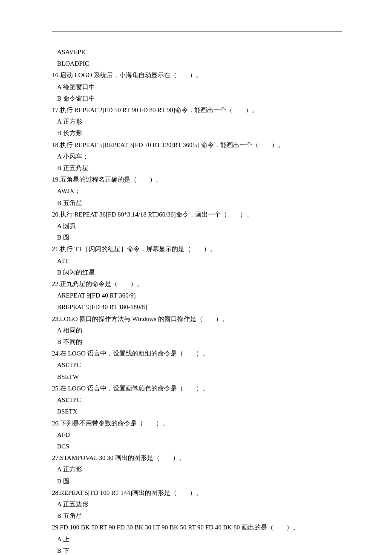 This screenshot has width=392, height=555. I want to click on question-line: 18.执行 REPEAT 5[REPEAT 3[FD 70 RT 120]RT …, so click(196, 145).